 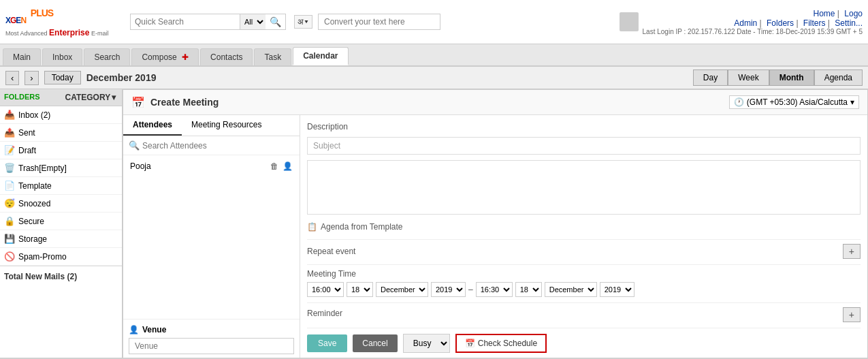 What do you see at coordinates (797, 102) in the screenshot?
I see `timezone-value: (GMT +05:30) Asia/Calcutta` at bounding box center [797, 102].